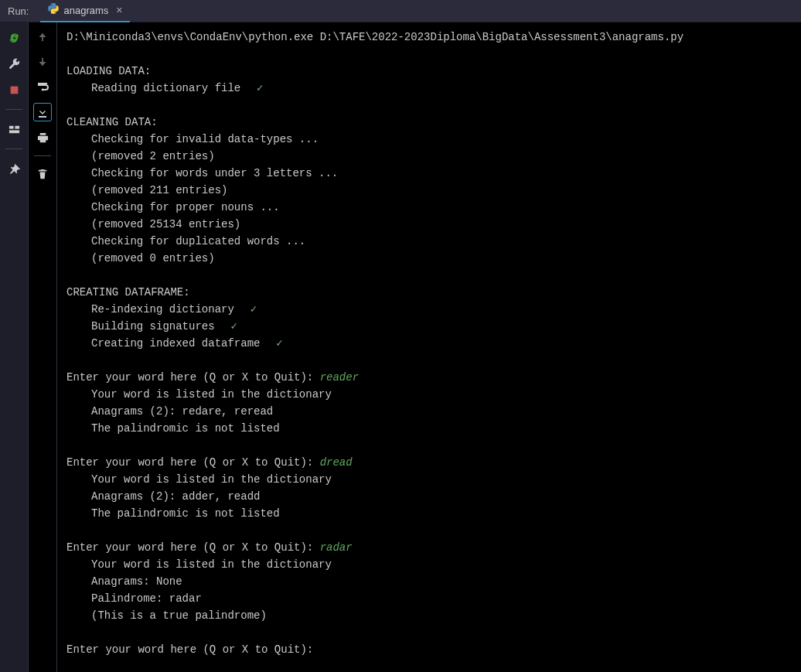  I want to click on run-label: Run:, so click(19, 11).